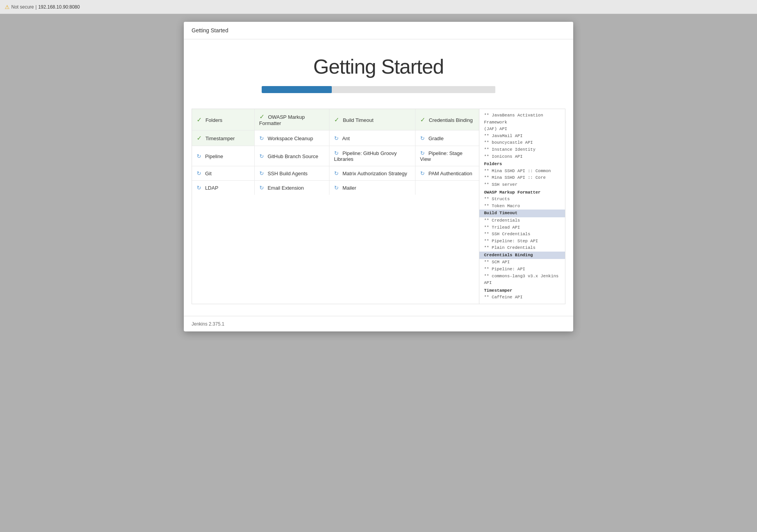 This screenshot has width=757, height=532. Describe the element at coordinates (522, 241) in the screenshot. I see `dep-item: ** Pipeline: Step API` at that location.